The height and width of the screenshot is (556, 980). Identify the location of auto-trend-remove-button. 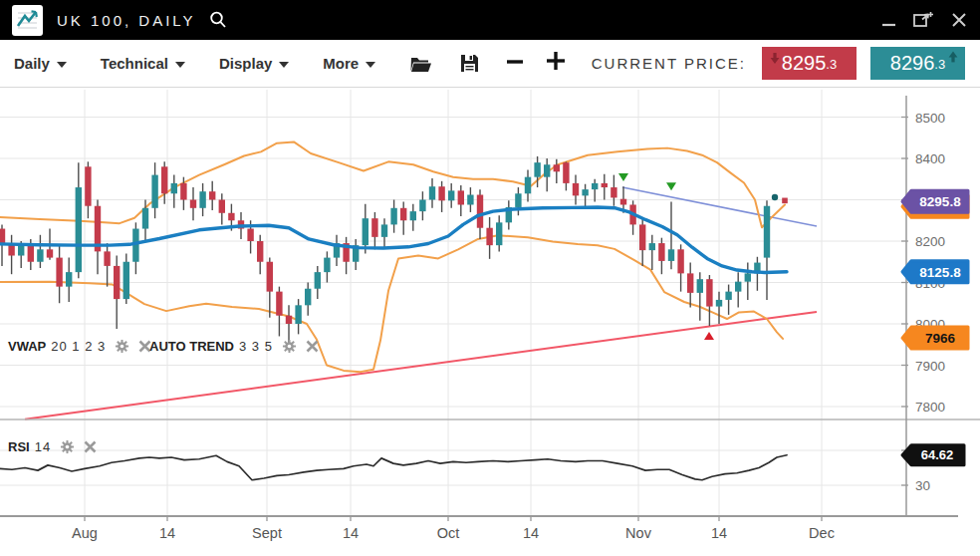
(313, 347).